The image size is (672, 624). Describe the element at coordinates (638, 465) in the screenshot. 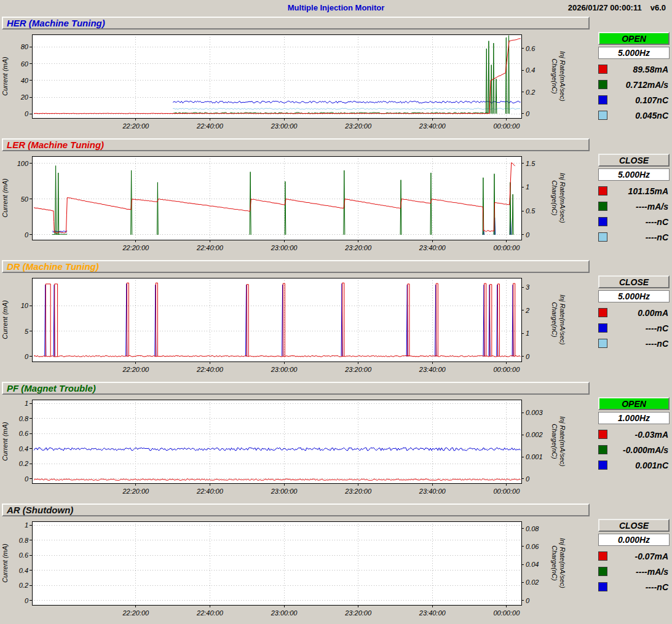

I see `reading-value: 0.001nC` at that location.